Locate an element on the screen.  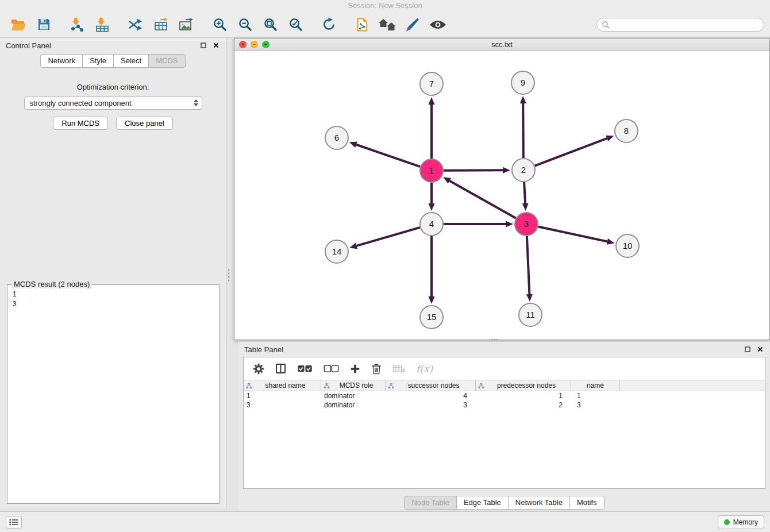
network-window-titlebar: scc.txt is located at coordinates (502, 45).